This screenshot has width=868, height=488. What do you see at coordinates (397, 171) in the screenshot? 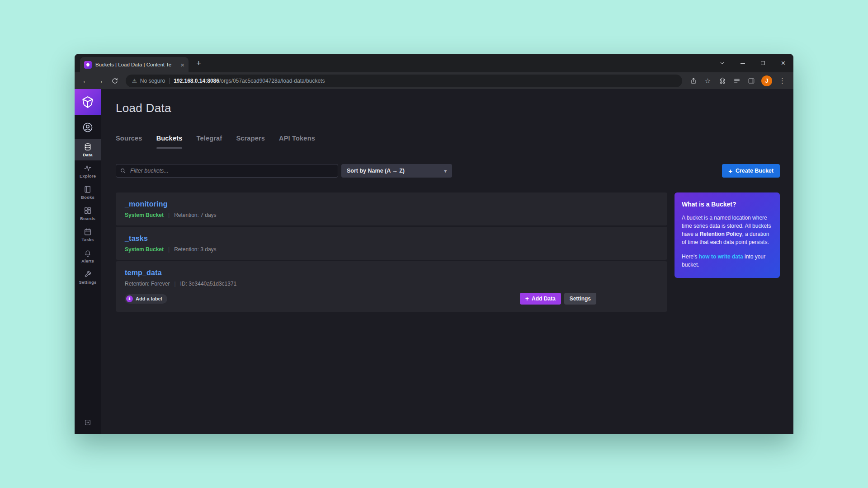
I see `sort-dropdown: Sort by Name (A → Z) ▾` at bounding box center [397, 171].